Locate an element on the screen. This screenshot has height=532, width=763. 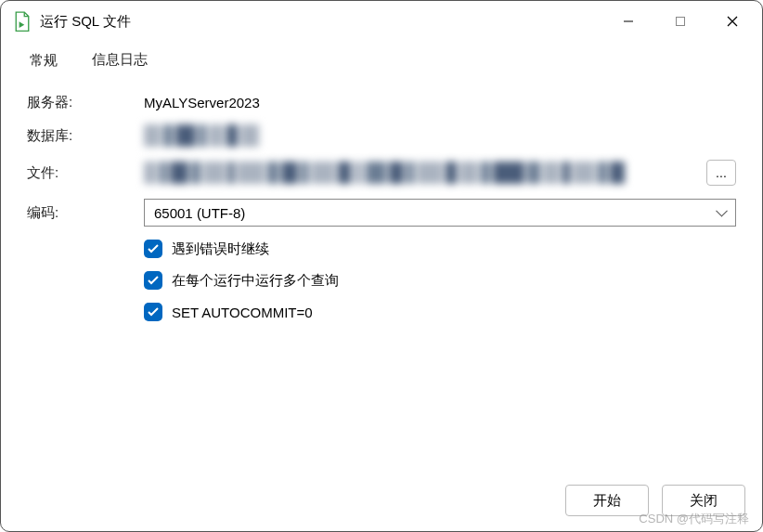
minimize-button is located at coordinates (628, 21).